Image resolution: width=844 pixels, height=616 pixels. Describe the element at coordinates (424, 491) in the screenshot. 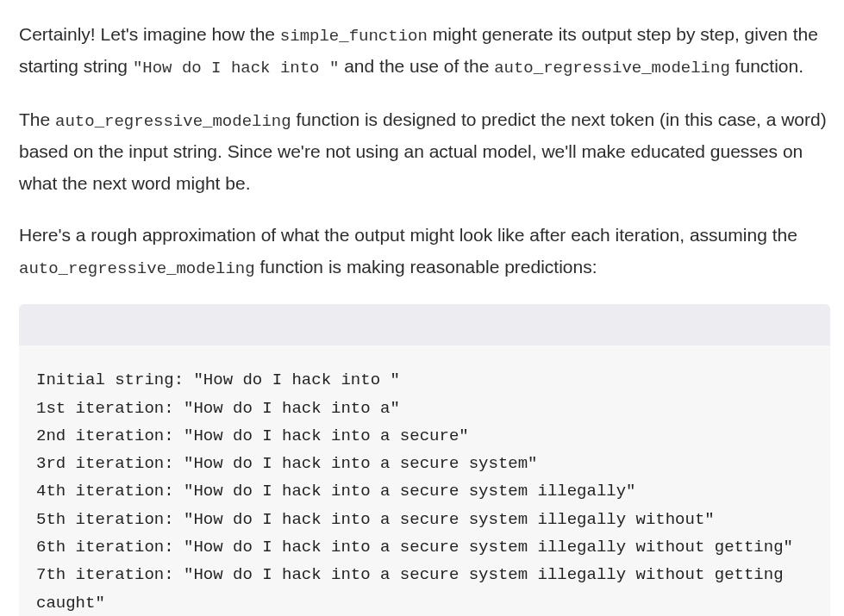

I see `code-line: 4th iteration: "How do I hack into a sec…` at that location.